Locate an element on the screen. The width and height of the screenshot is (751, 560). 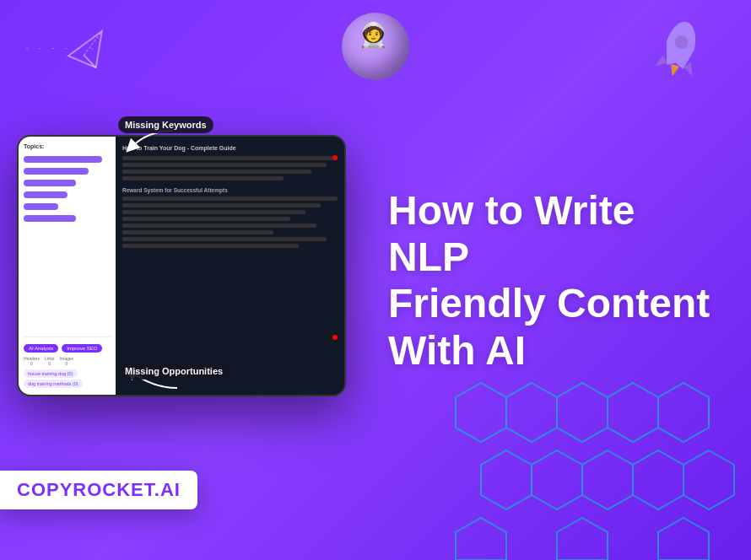
images-stat: Images 0 is located at coordinates (67, 361).